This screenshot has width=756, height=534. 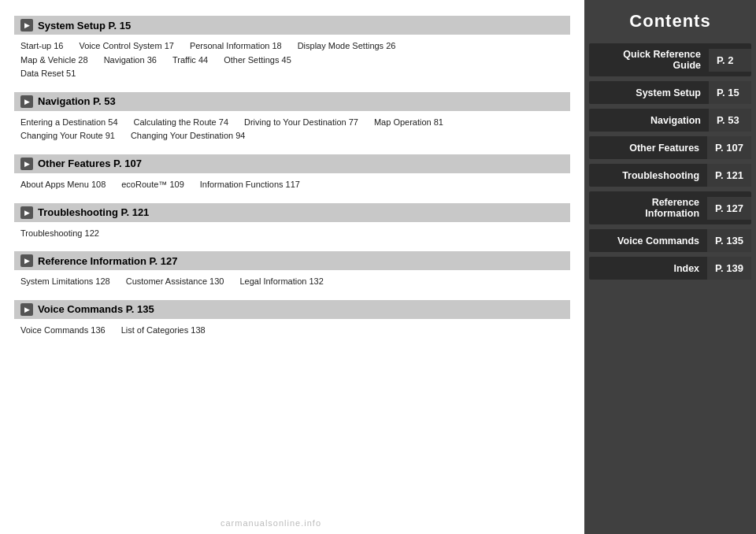 I want to click on section-voice-commands: Voice Commands P. 135 Voice Commands 136…, so click(x=292, y=321).